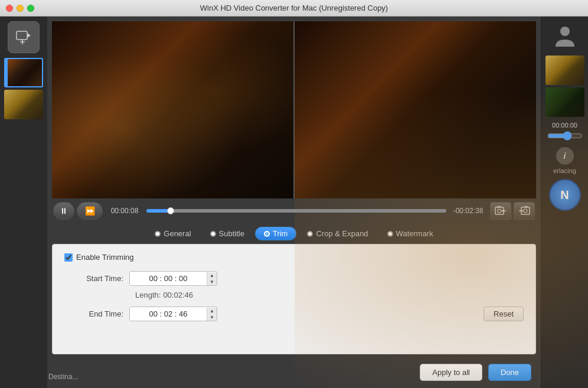  What do you see at coordinates (168, 279) in the screenshot?
I see `start-time-input` at bounding box center [168, 279].